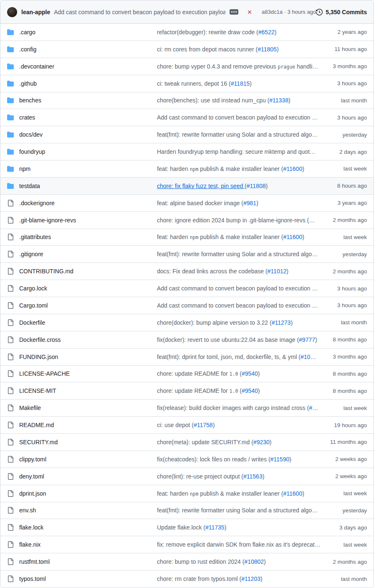 The width and height of the screenshot is (374, 588). Describe the element at coordinates (246, 476) in the screenshot. I see `commit-message: chore(lint): re-use project output (#115…` at that location.